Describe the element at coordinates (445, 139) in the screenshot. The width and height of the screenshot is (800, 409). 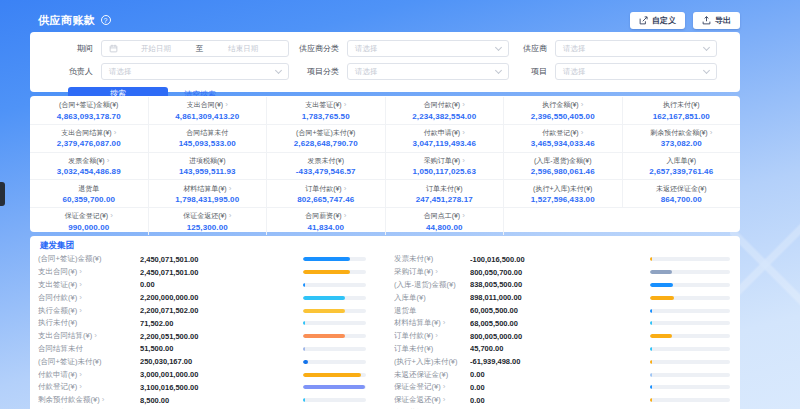
I see `stat-cell: 付款申请(¥)›3,047,119,493.46` at that location.